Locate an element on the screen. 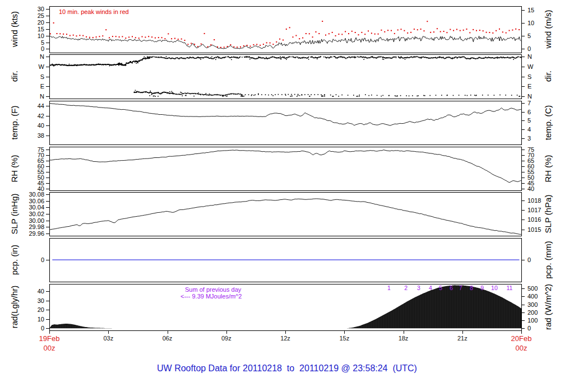  y-tick-label-right: 1015 is located at coordinates (534, 230).